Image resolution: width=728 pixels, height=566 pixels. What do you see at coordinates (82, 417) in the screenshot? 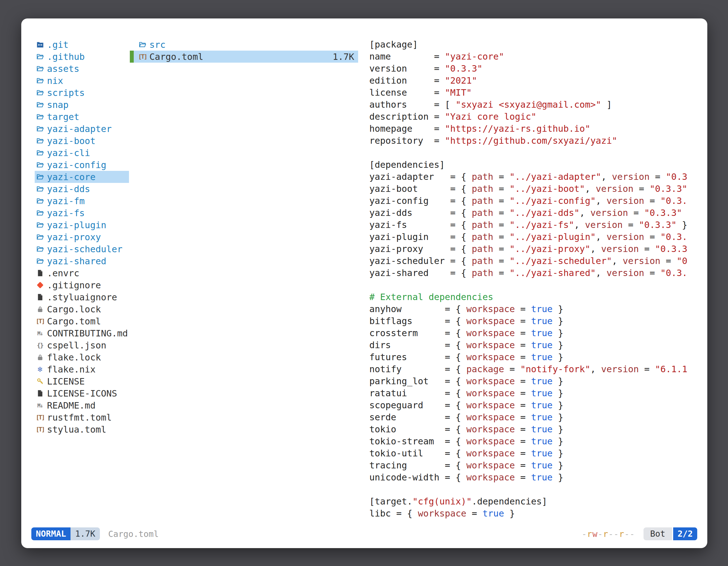
I see `parent-entry-rustfmt.toml: [T]rustfmt.toml` at bounding box center [82, 417].